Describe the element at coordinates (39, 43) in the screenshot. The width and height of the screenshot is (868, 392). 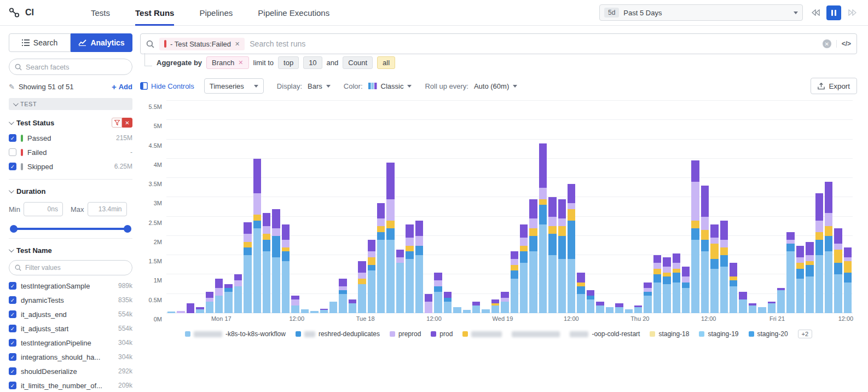
I see `search-mode-button: Search` at that location.